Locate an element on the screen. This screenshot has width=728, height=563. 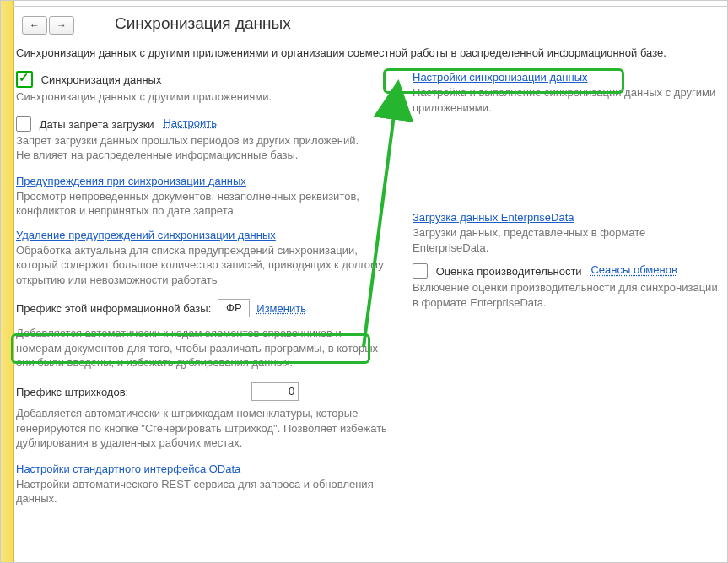
perf-desc: Включение оценки производительности для … is located at coordinates (565, 295).